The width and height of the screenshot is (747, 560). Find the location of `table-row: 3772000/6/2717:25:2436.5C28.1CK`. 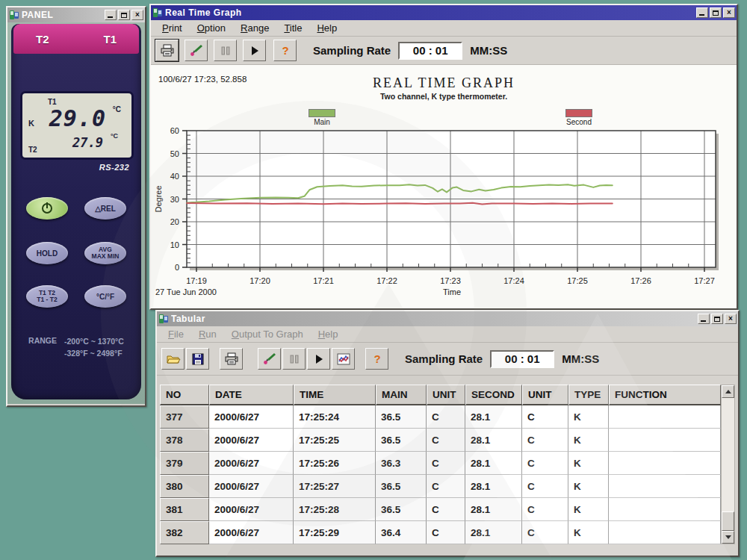

table-row: 3772000/6/2717:25:2436.5C28.1CK is located at coordinates (441, 417).